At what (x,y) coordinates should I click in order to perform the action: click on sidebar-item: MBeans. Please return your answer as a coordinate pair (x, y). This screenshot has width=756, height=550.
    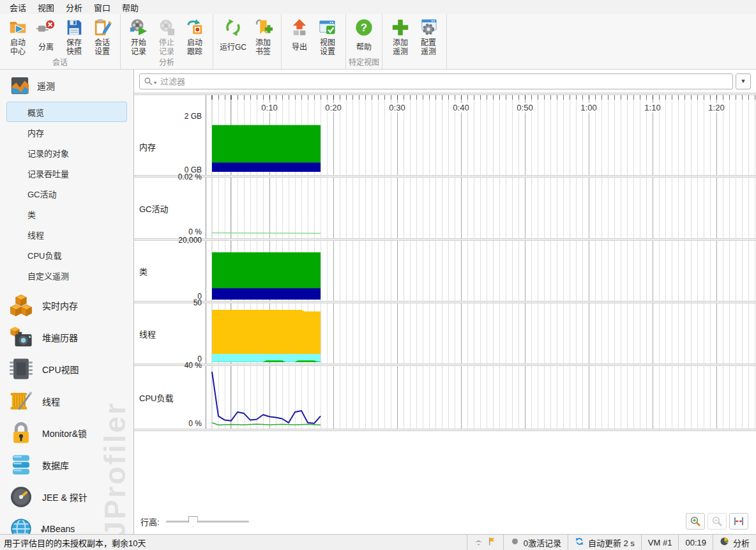
    Looking at the image, I should click on (66, 524).